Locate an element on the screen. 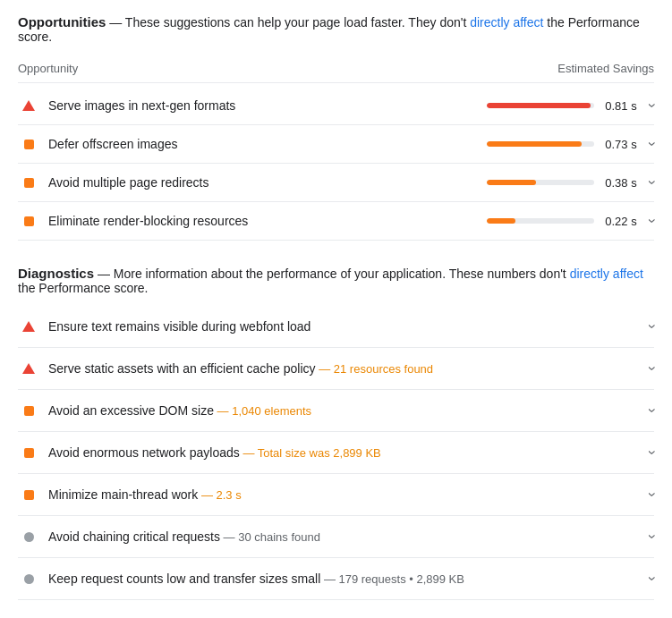  diag-label-critical-requests: Avoid chaining critical requests — 30 ch… is located at coordinates (342, 537).